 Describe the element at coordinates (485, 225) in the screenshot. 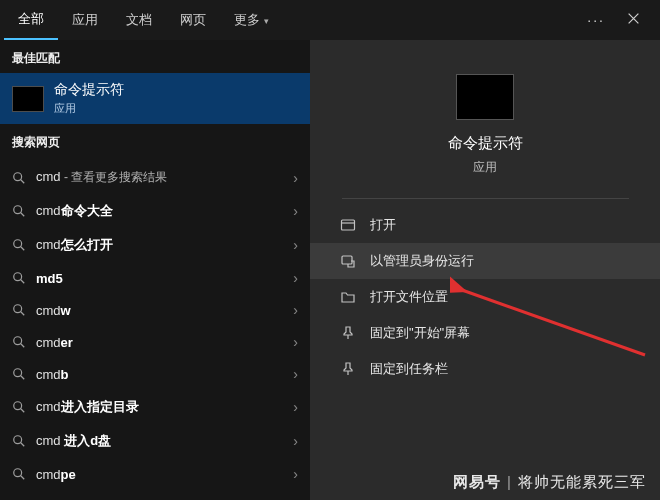

I see `action-open: 打开` at that location.